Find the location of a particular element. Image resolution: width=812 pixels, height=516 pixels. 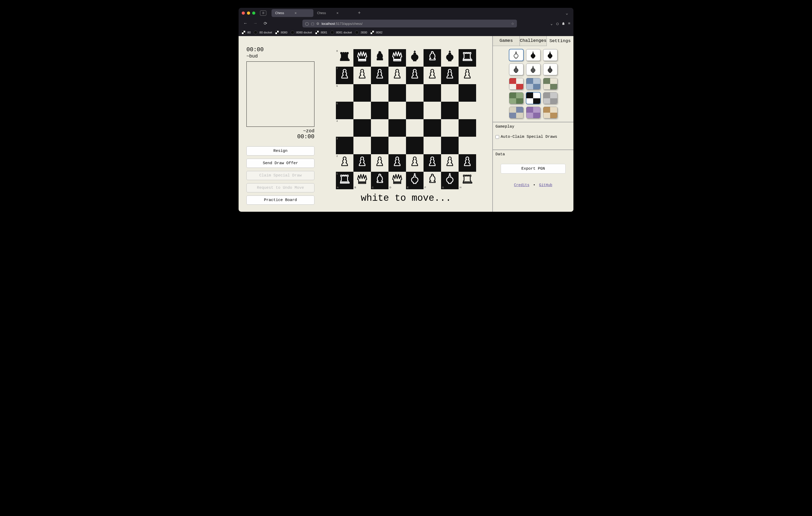

browser-tab-inactive: Chess × is located at coordinates (335, 13).